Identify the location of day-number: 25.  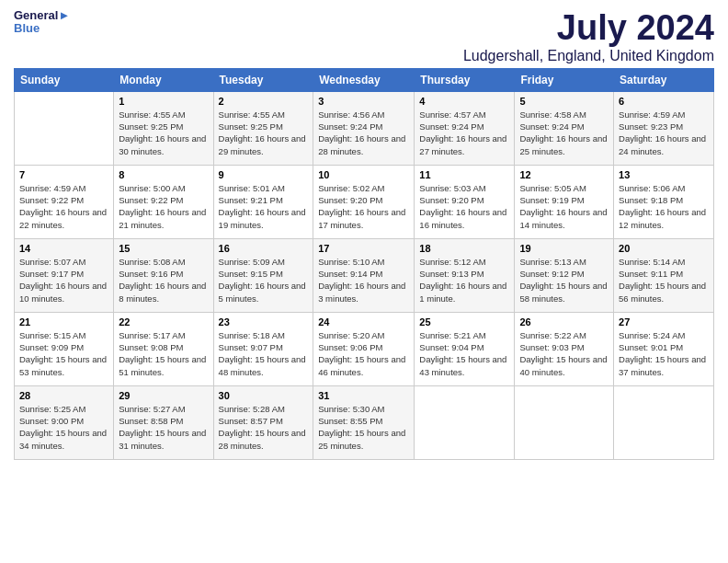
(464, 322).